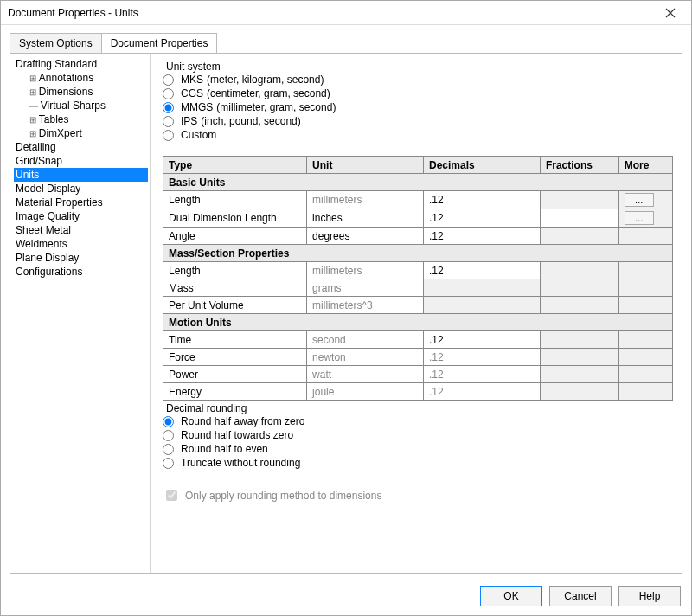 Image resolution: width=692 pixels, height=616 pixels. Describe the element at coordinates (168, 436) in the screenshot. I see `radio-round-towards` at that location.